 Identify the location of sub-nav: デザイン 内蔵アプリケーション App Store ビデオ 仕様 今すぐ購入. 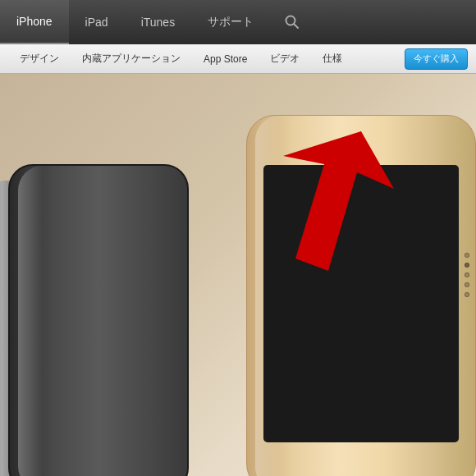
(238, 59).